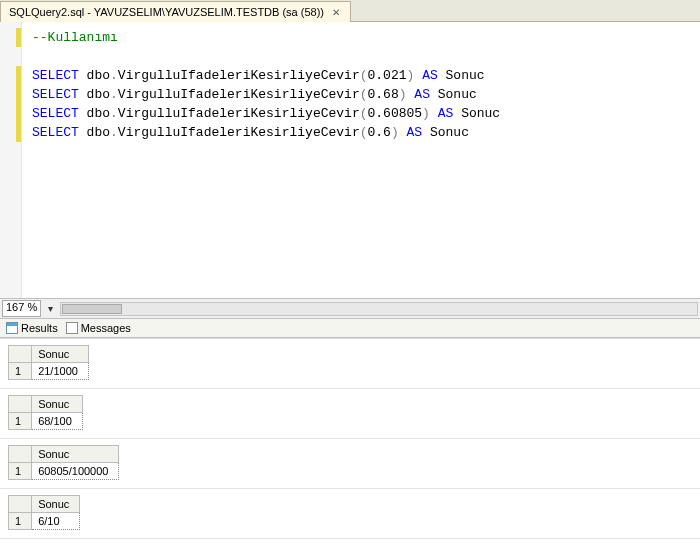  I want to click on document-tab: SQLQuery2.sql - YAVUZSELIM\YAVUZSELIM.TE…, so click(176, 12).